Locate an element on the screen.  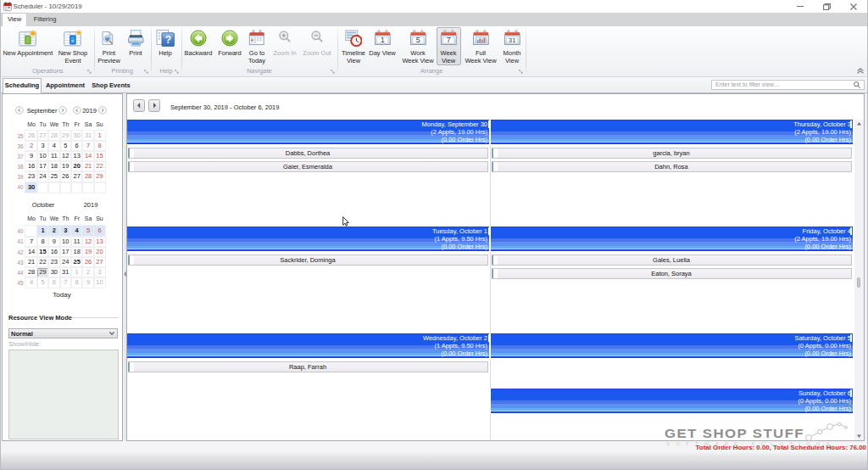
svg-text: 1 is located at coordinates (381, 40).